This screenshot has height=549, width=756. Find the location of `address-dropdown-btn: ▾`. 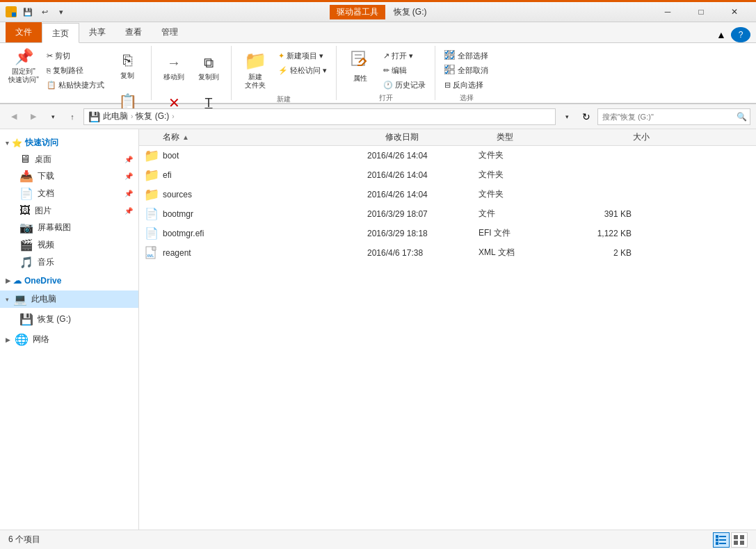

address-dropdown-btn: ▾ is located at coordinates (567, 117).